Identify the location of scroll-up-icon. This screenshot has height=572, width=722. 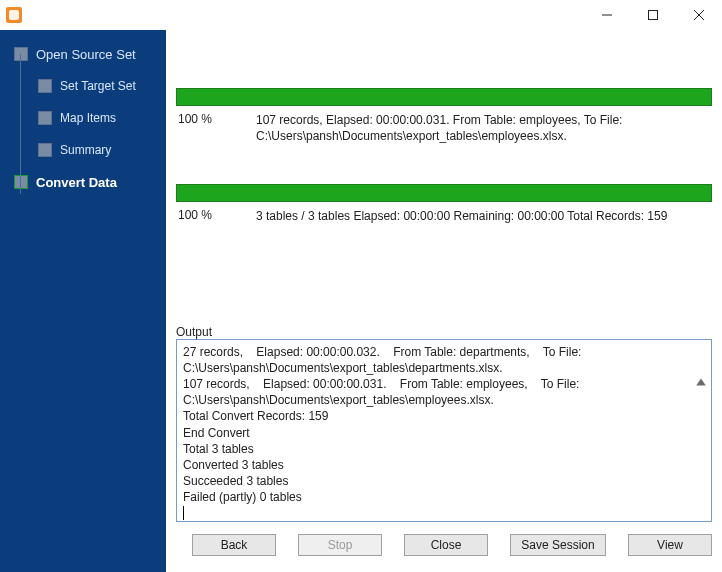
(702, 351).